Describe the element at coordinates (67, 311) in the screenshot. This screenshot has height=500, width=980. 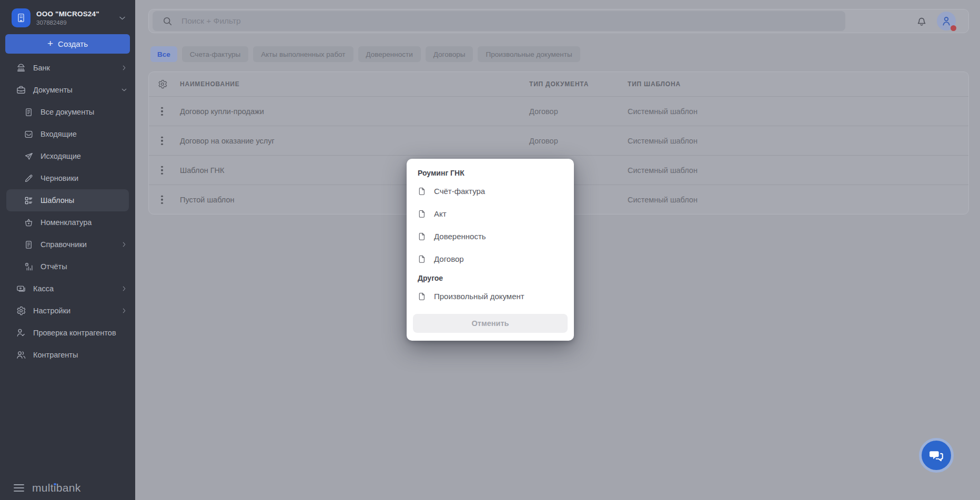
I see `sidebar-item-settings: Настройки` at that location.